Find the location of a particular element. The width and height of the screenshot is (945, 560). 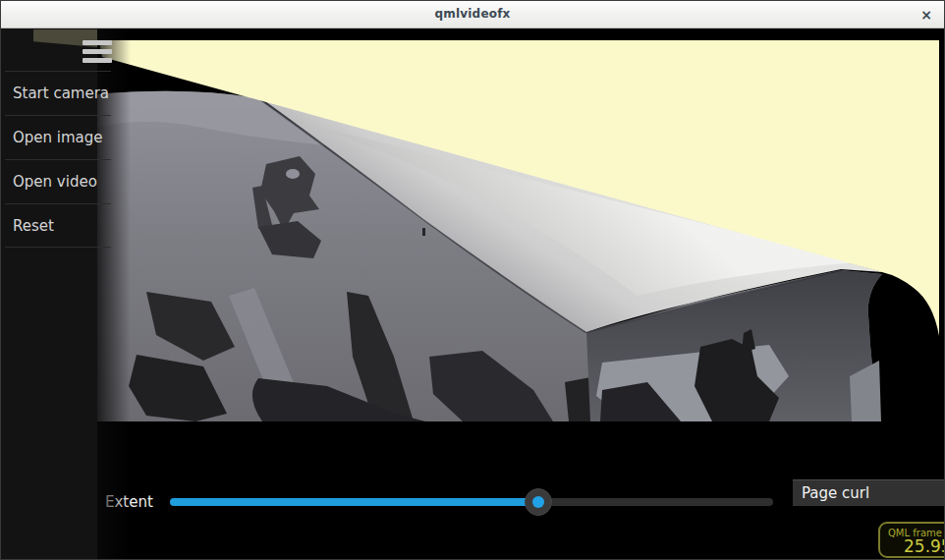

fps-badge-value: 25.95 is located at coordinates (913, 546).